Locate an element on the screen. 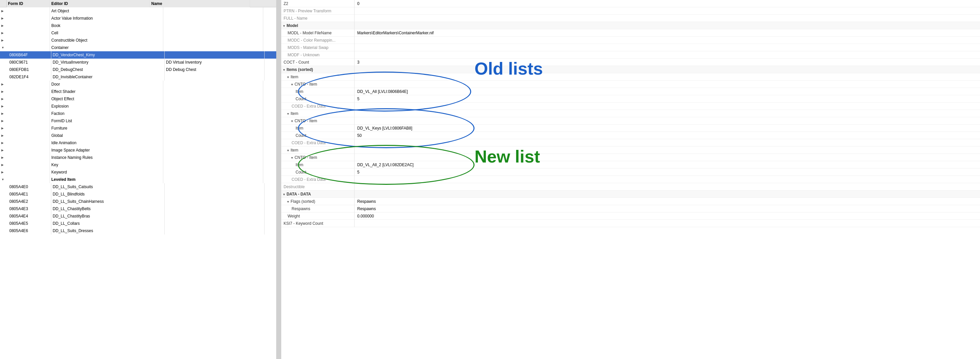 The width and height of the screenshot is (980, 359). prop-key: Count is located at coordinates (318, 99).